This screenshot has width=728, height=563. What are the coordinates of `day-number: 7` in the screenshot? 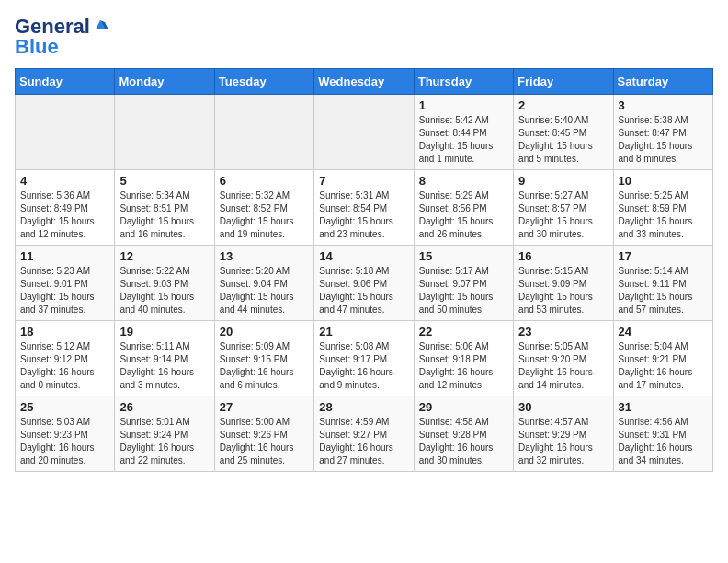 It's located at (364, 180).